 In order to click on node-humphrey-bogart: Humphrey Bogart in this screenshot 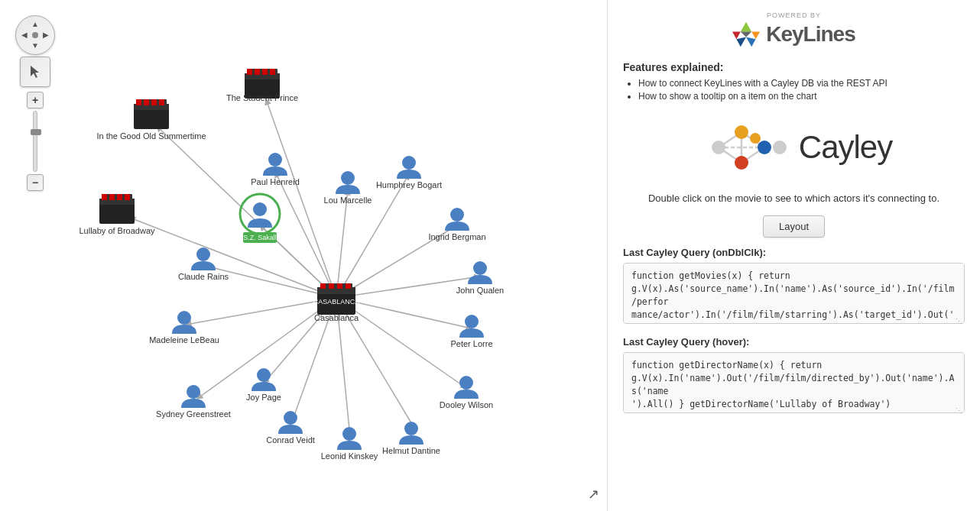, I will do `click(409, 173)`.